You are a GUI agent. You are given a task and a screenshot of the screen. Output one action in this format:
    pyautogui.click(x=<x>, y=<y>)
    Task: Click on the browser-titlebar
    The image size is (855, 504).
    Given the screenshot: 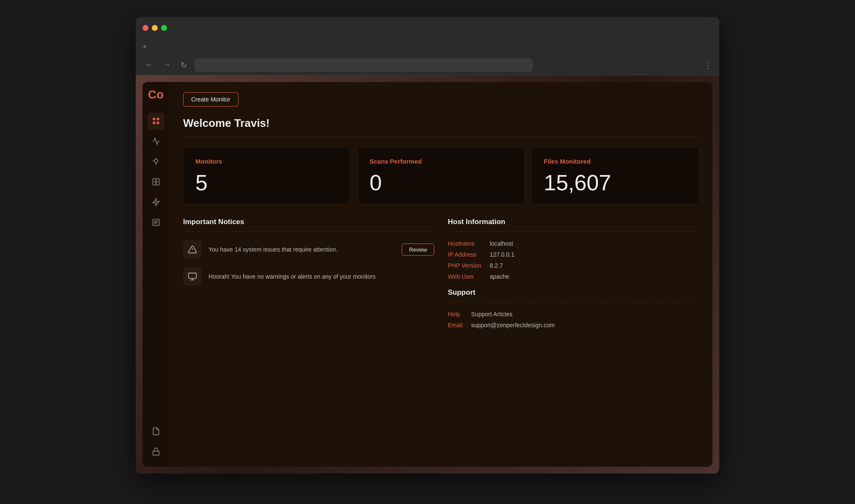 What is the action you would take?
    pyautogui.click(x=428, y=28)
    